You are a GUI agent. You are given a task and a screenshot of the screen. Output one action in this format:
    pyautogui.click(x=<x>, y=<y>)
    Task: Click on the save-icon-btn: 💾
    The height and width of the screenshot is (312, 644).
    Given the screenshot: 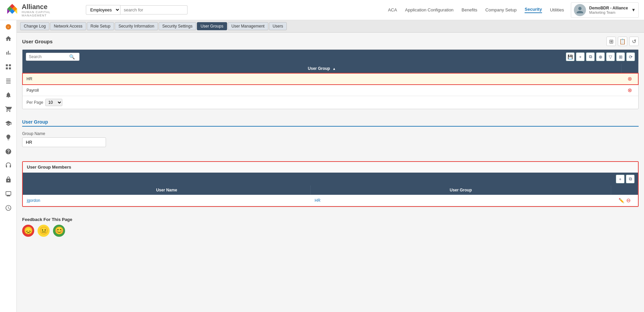 What is the action you would take?
    pyautogui.click(x=570, y=57)
    